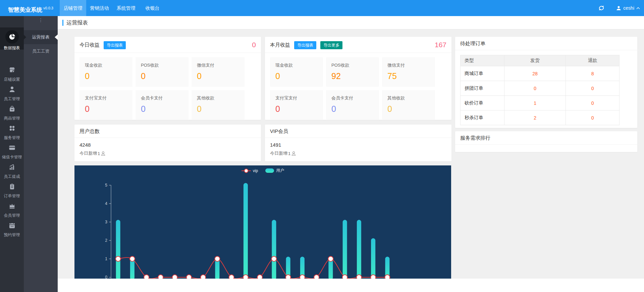  I want to click on legend-item-vip: vip, so click(250, 171).